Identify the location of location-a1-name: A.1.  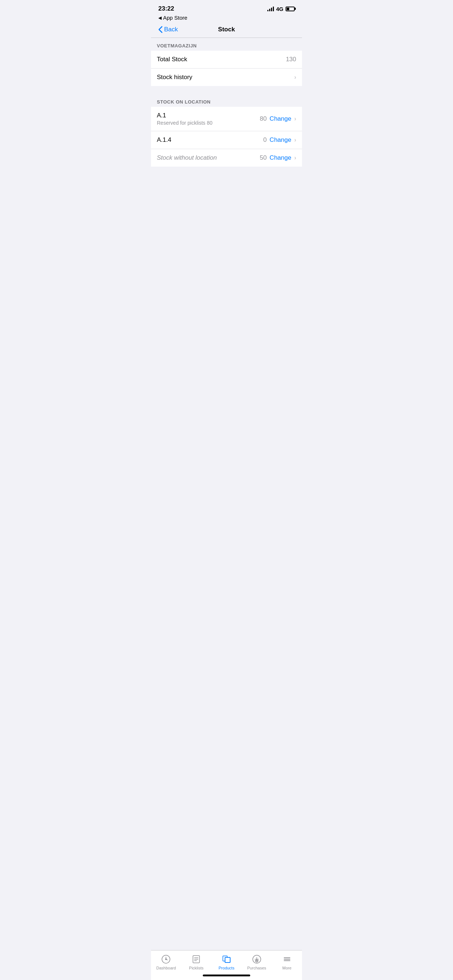
(185, 116).